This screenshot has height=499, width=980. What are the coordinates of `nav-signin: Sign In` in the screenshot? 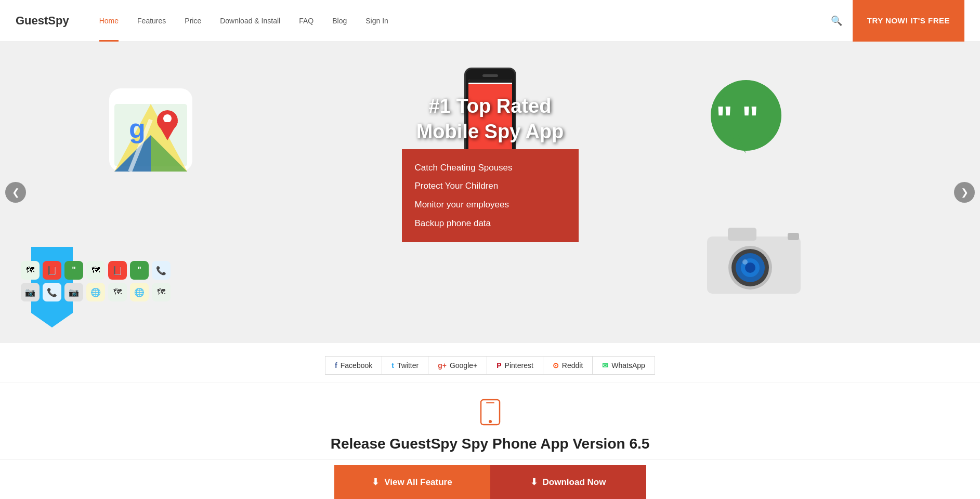 It's located at (377, 21).